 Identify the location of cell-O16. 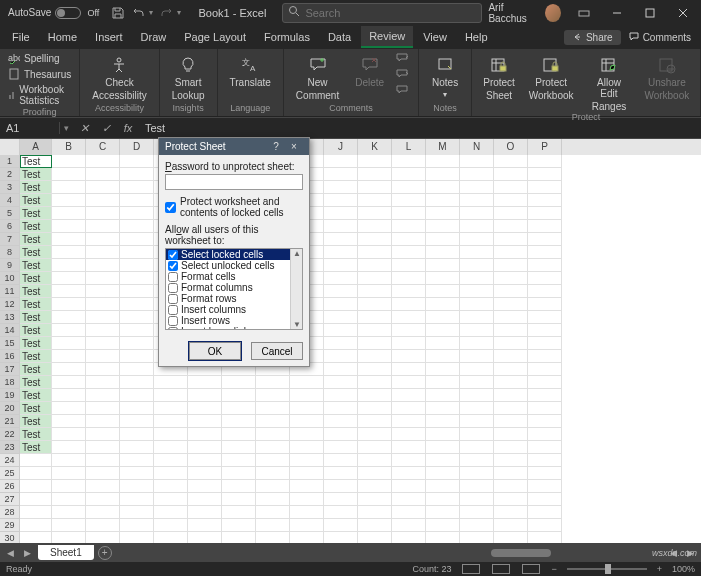
(511, 356).